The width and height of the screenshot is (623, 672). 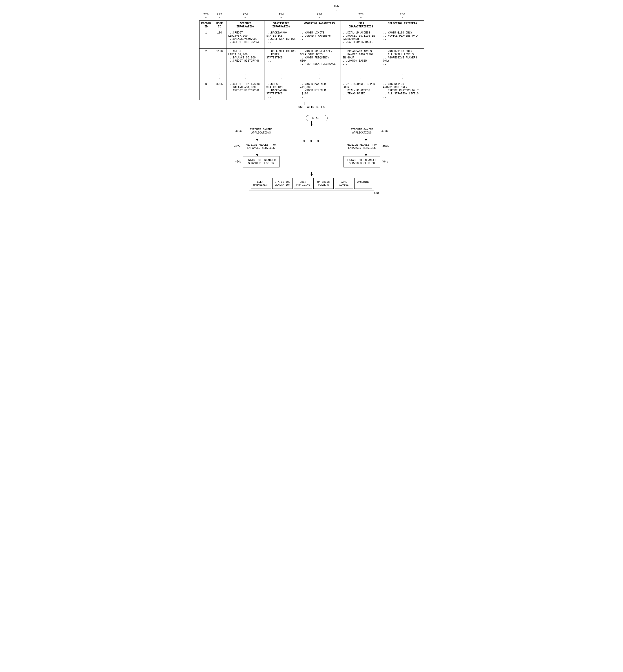 What do you see at coordinates (361, 39) in the screenshot?
I see `row1-user-chars: ...DIAL-UP ACCESS...RANKED 10/1105 INBAC…` at bounding box center [361, 39].